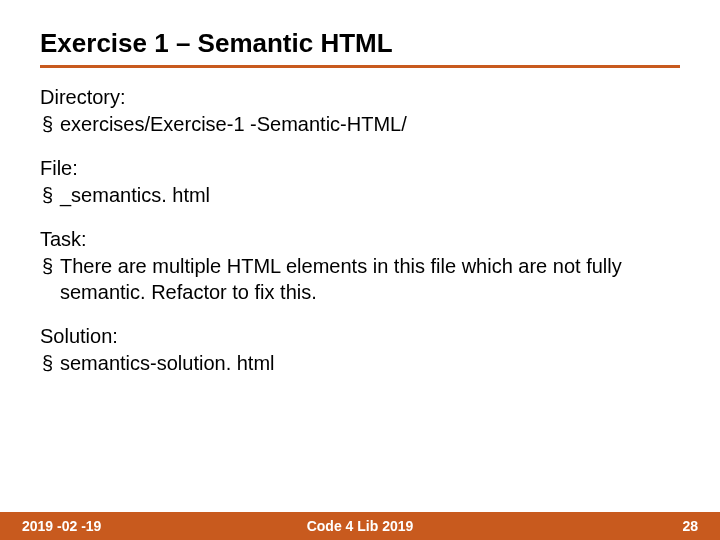  What do you see at coordinates (370, 124) in the screenshot?
I see `directory-text: exercises/Exercise-1 -Semantic-HTML/` at bounding box center [370, 124].